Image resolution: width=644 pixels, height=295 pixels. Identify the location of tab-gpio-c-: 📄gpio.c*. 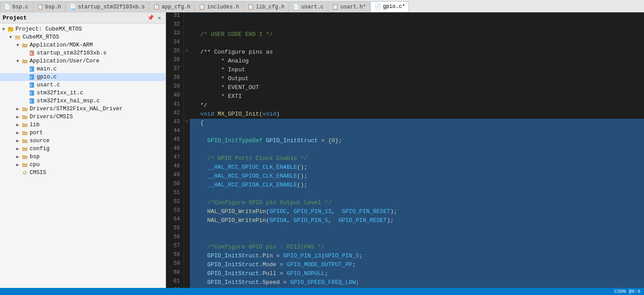
(389, 7).